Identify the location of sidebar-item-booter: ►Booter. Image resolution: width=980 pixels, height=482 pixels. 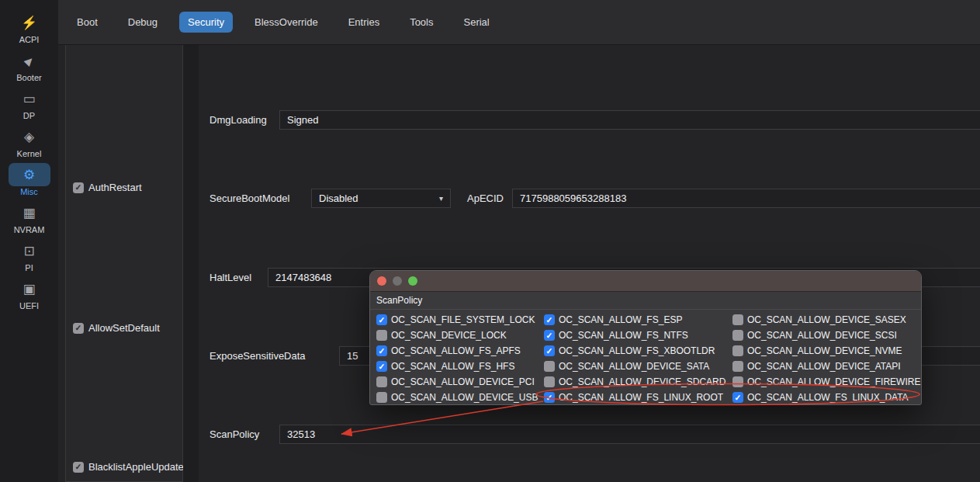
(29, 65).